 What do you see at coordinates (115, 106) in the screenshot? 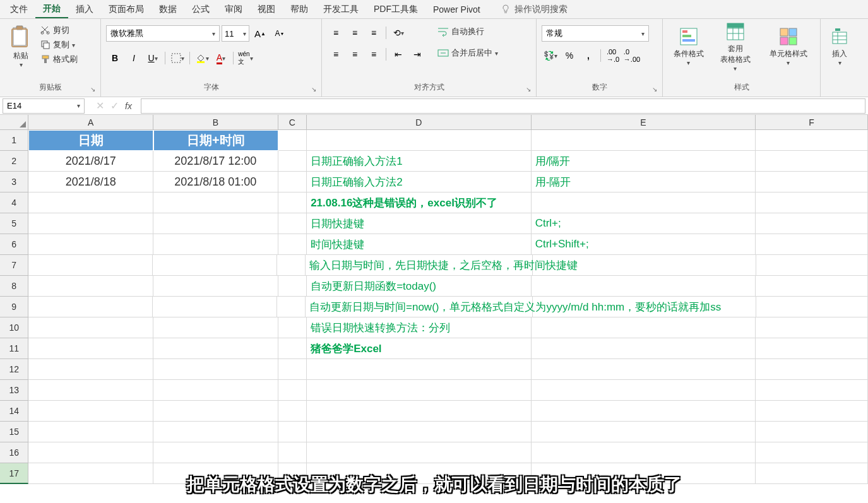
I see `enter-icon: ✓` at bounding box center [115, 106].